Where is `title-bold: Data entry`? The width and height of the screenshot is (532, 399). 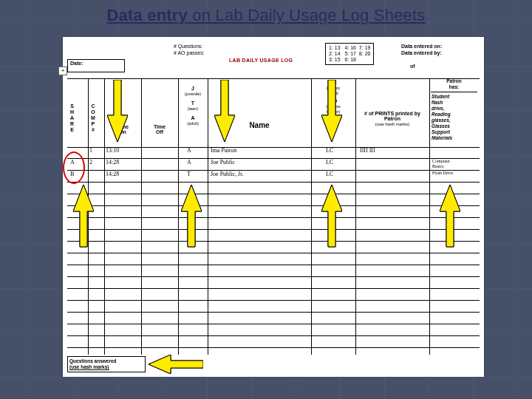 title-bold: Data entry is located at coordinates (147, 15).